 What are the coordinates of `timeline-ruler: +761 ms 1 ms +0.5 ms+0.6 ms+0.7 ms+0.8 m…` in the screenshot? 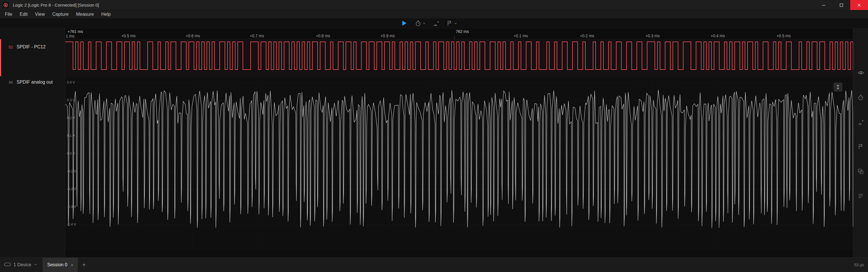 It's located at (459, 34).